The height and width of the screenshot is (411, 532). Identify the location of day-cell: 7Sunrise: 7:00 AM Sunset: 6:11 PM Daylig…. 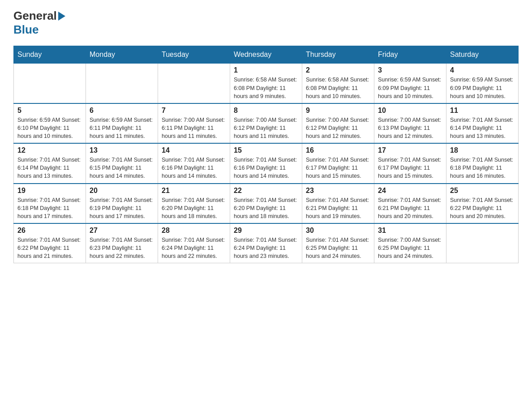
(194, 124).